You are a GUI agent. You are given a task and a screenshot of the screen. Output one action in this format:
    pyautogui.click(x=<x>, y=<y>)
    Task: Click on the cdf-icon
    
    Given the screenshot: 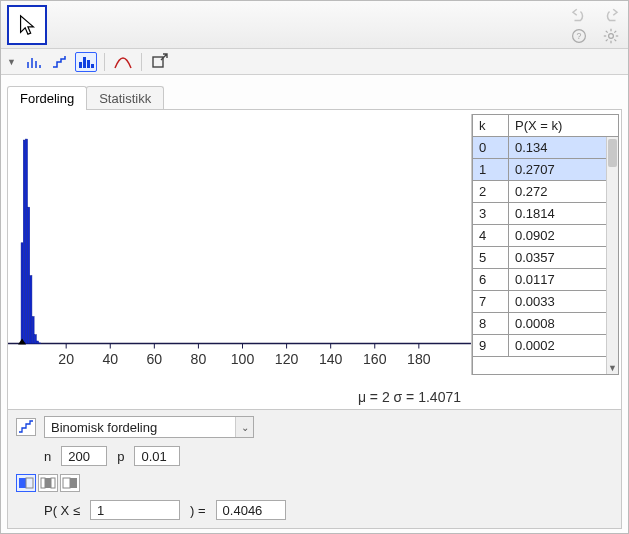 What is the action you would take?
    pyautogui.click(x=26, y=427)
    